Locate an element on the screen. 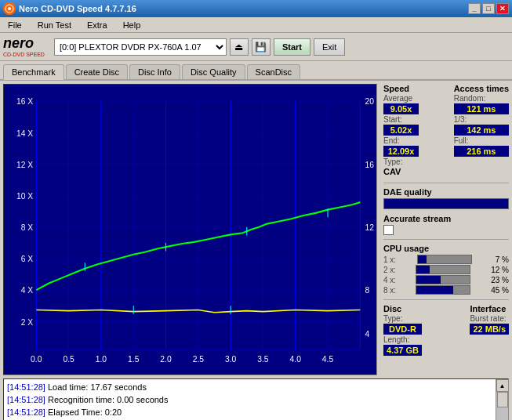 The image size is (512, 420). maximize-button: □ is located at coordinates (488, 9).